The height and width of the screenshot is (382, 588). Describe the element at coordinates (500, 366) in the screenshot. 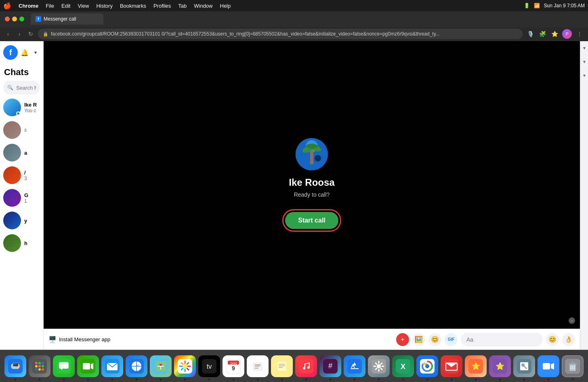

I see `dock-item-reeder2: ⭐` at that location.